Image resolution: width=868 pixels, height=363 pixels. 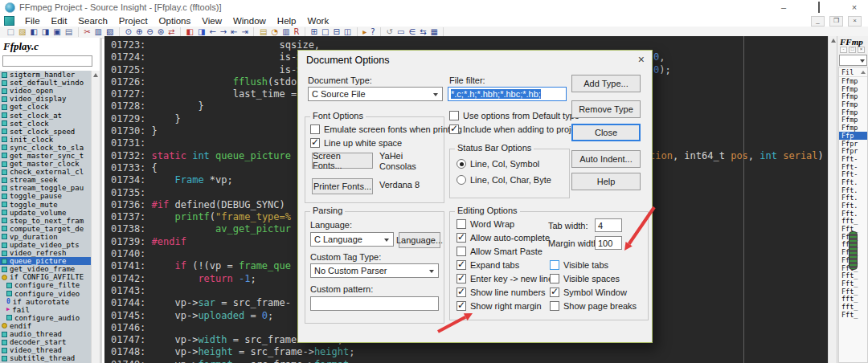 I want to click on open-file-icon: ▨, so click(x=22, y=32).